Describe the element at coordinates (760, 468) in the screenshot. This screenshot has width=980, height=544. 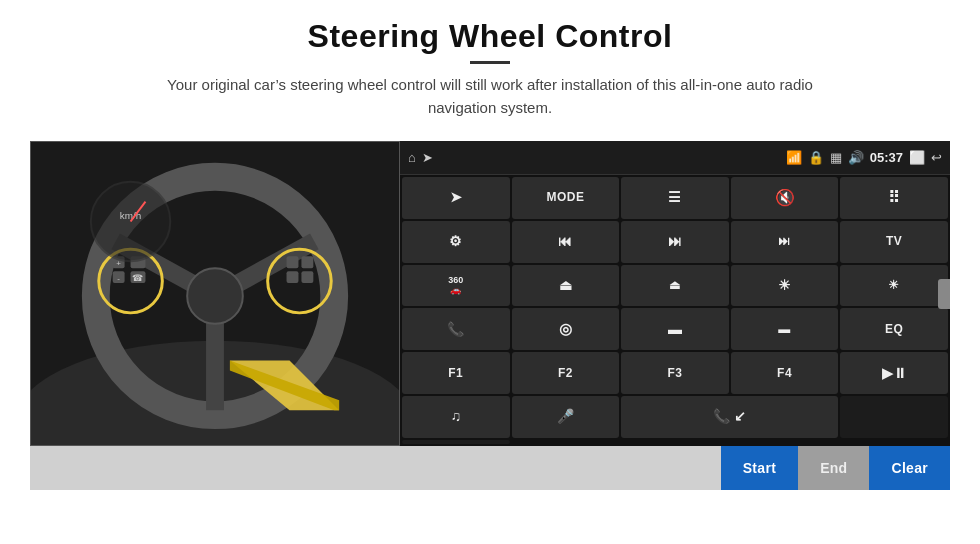
I see `start-button: Start` at that location.